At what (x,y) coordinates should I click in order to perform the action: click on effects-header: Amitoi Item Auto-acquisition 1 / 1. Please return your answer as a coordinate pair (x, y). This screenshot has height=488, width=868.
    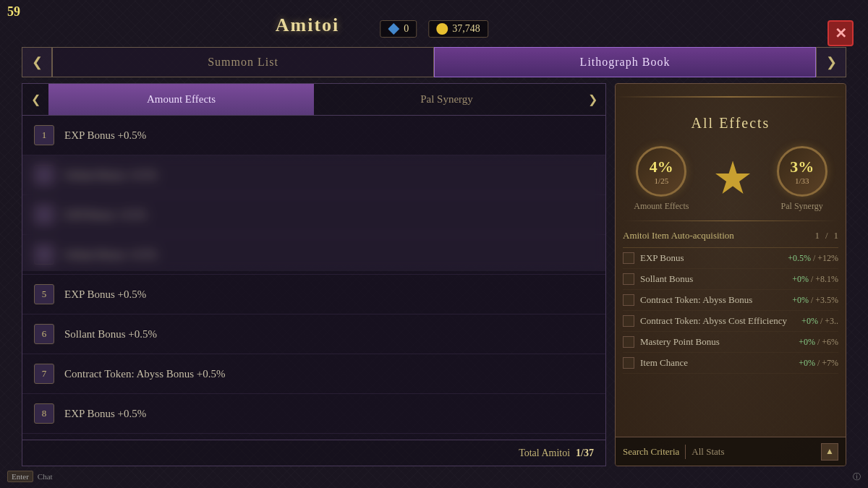
    Looking at the image, I should click on (731, 237).